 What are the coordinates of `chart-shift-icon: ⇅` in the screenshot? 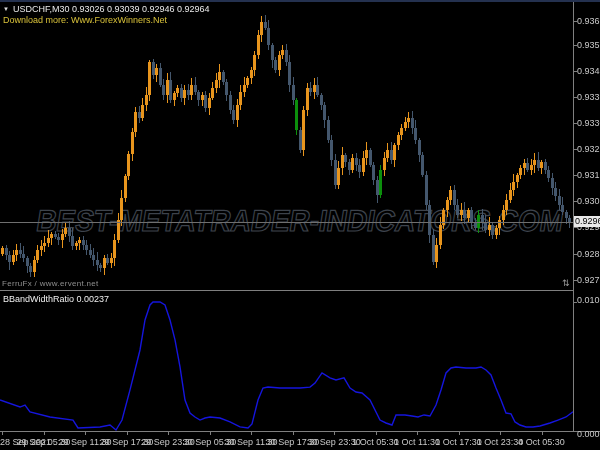 It's located at (566, 283).